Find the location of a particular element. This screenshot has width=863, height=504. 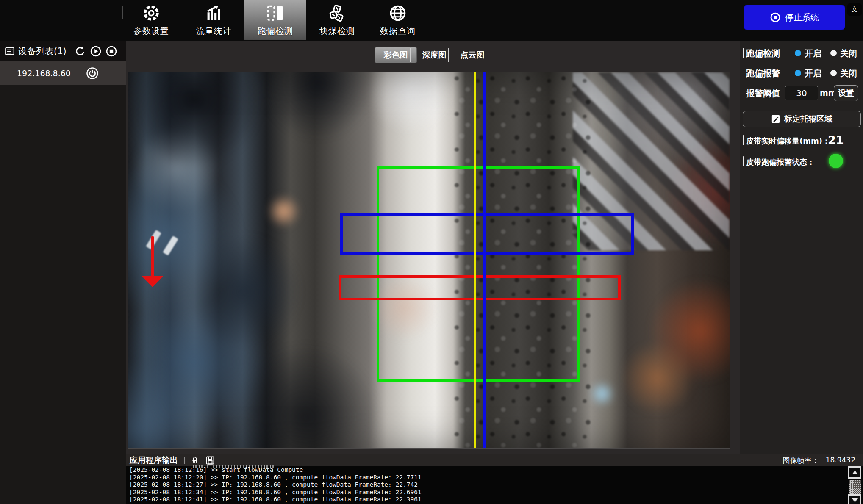

stop-system-button: 停止系统 is located at coordinates (794, 17).